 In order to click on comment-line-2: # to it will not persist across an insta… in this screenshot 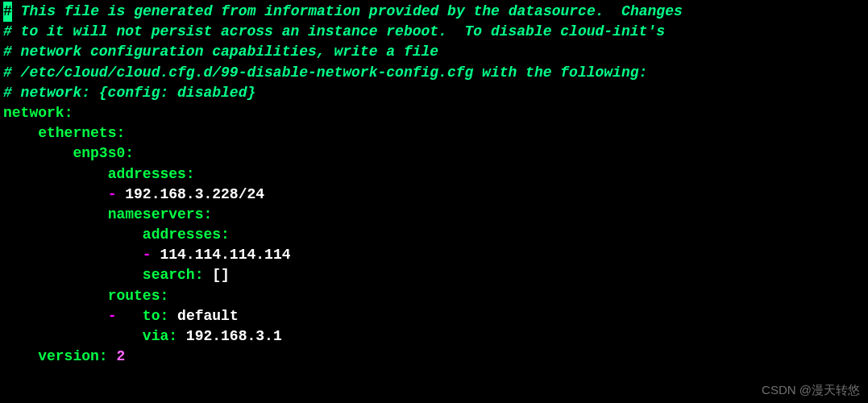, I will do `click(434, 32)`.